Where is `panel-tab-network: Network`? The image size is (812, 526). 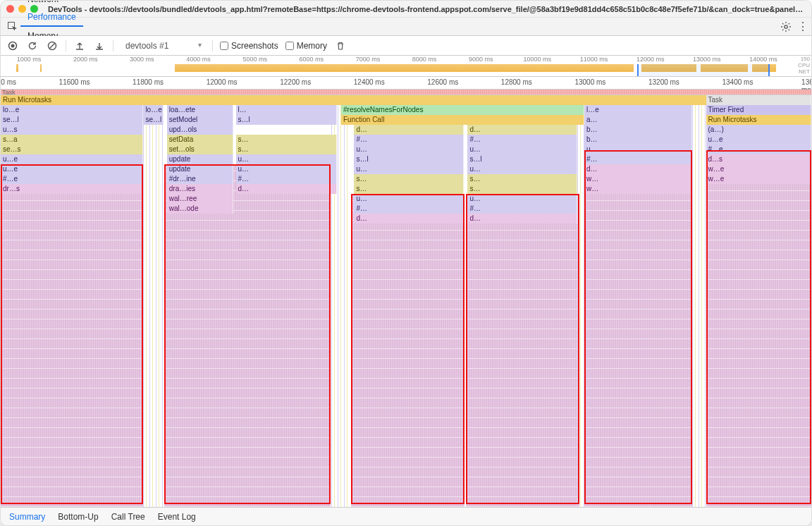 panel-tab-network: Network is located at coordinates (52, 4).